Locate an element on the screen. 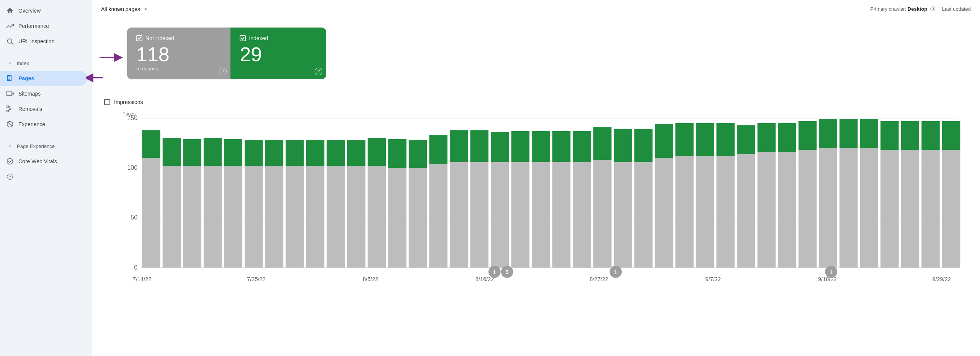 The image size is (980, 356). svg-text: 7/14/22 is located at coordinates (142, 279).